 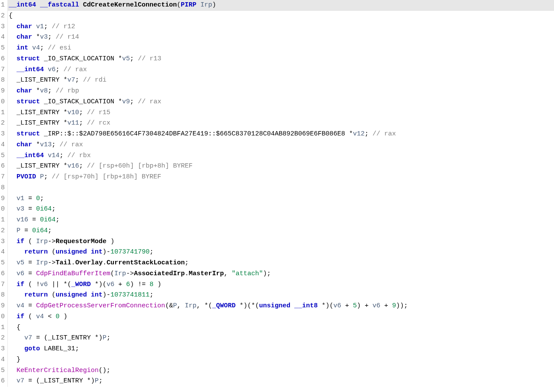 I want to click on token-field: AssociatedIrp, so click(x=159, y=273).